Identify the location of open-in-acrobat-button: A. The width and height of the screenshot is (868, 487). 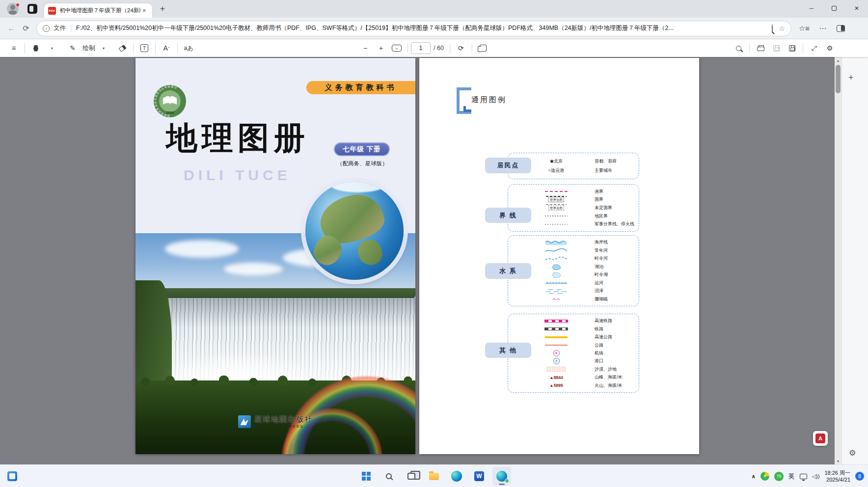
(820, 438).